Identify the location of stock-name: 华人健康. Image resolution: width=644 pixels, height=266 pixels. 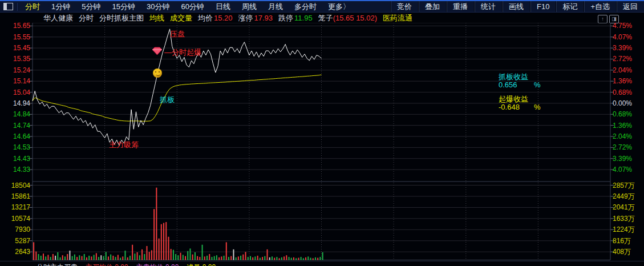
(58, 18).